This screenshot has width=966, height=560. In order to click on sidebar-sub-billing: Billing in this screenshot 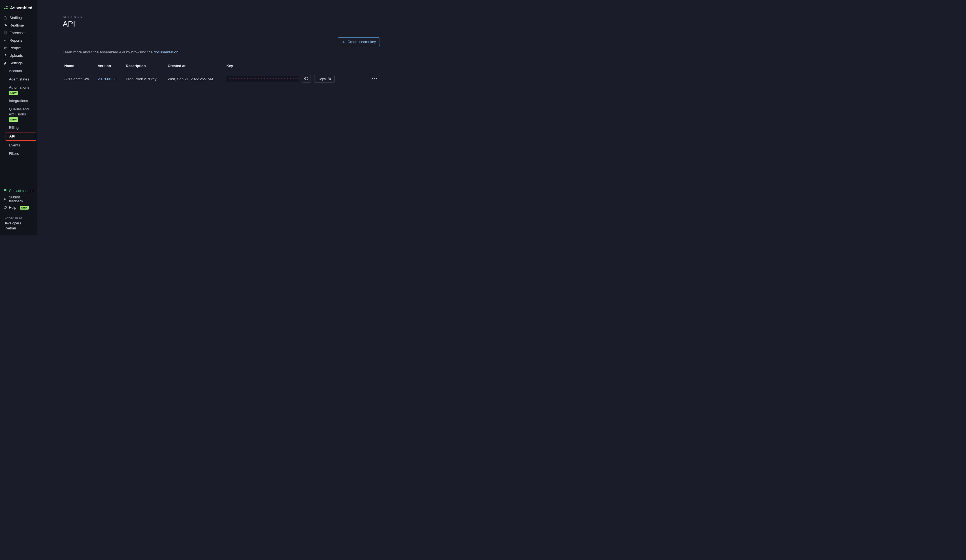, I will do `click(21, 128)`.